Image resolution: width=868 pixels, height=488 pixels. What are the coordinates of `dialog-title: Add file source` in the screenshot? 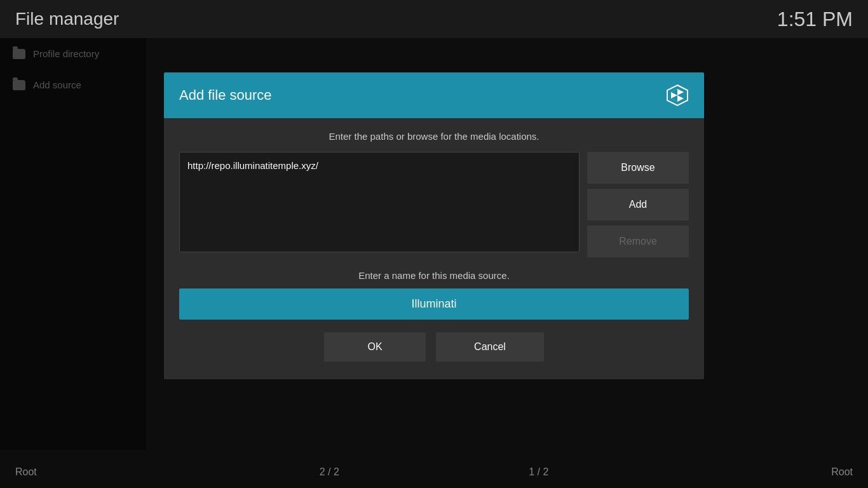 It's located at (226, 95).